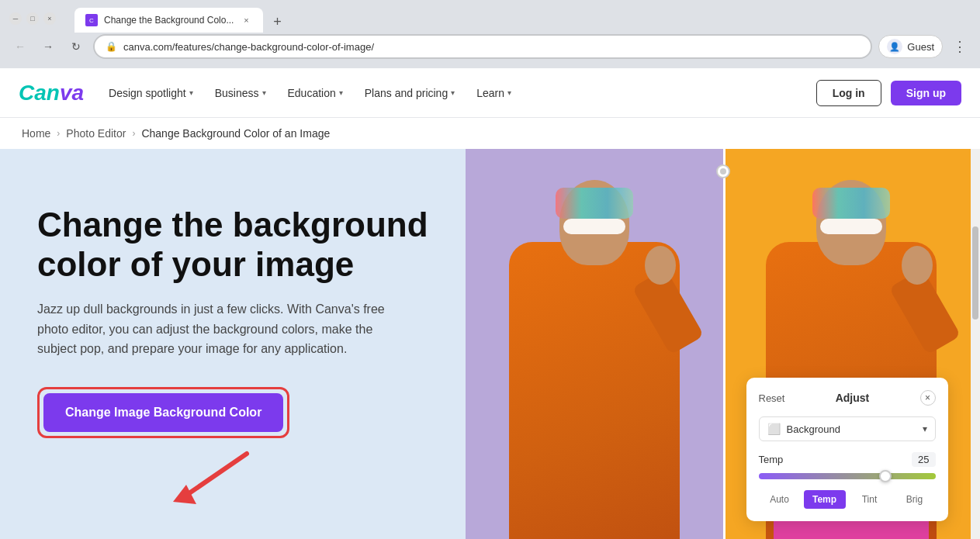 Image resolution: width=980 pixels, height=539 pixels. What do you see at coordinates (771, 459) in the screenshot?
I see `temp-label: Temp` at bounding box center [771, 459].